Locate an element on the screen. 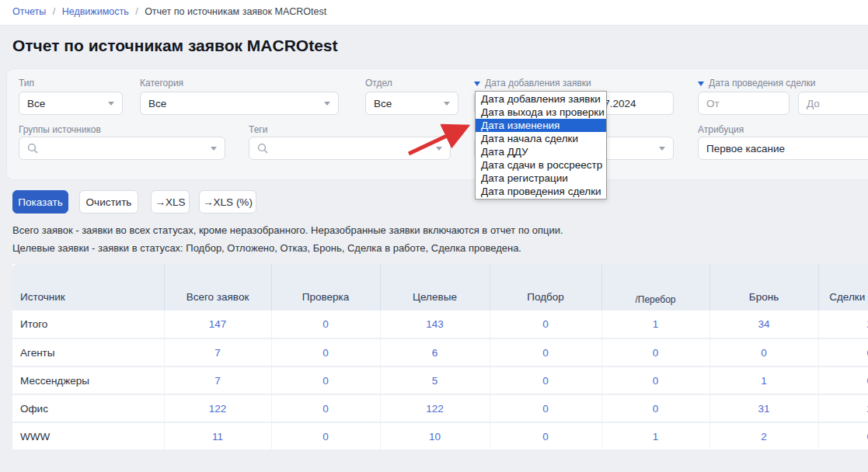  note-total-requests: Всего заявок - заявки во всех статусах, … is located at coordinates (288, 230).